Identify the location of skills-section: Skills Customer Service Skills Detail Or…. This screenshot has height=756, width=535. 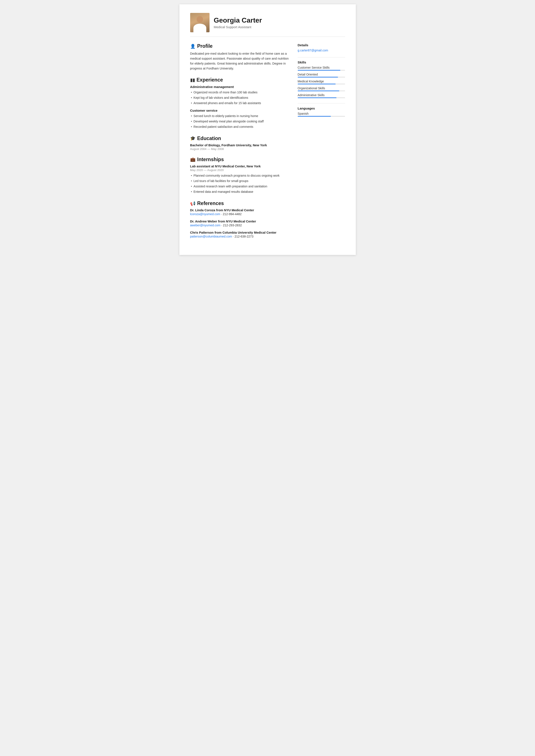
(322, 79).